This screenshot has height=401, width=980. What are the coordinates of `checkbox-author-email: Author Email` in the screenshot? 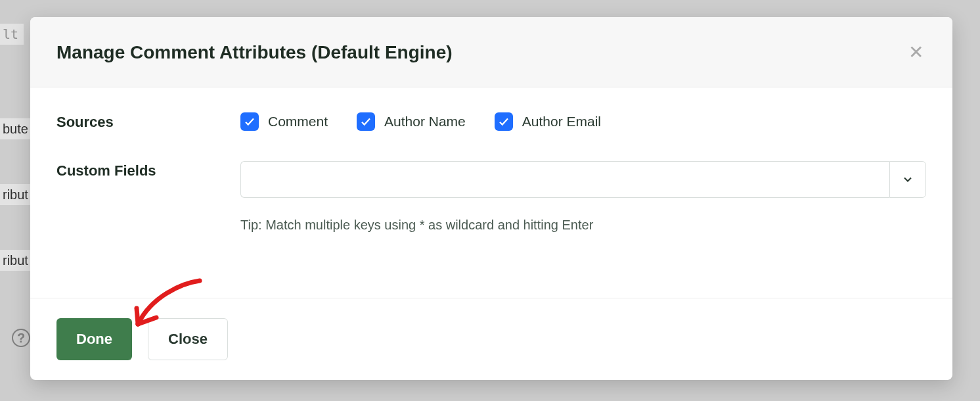 It's located at (548, 122).